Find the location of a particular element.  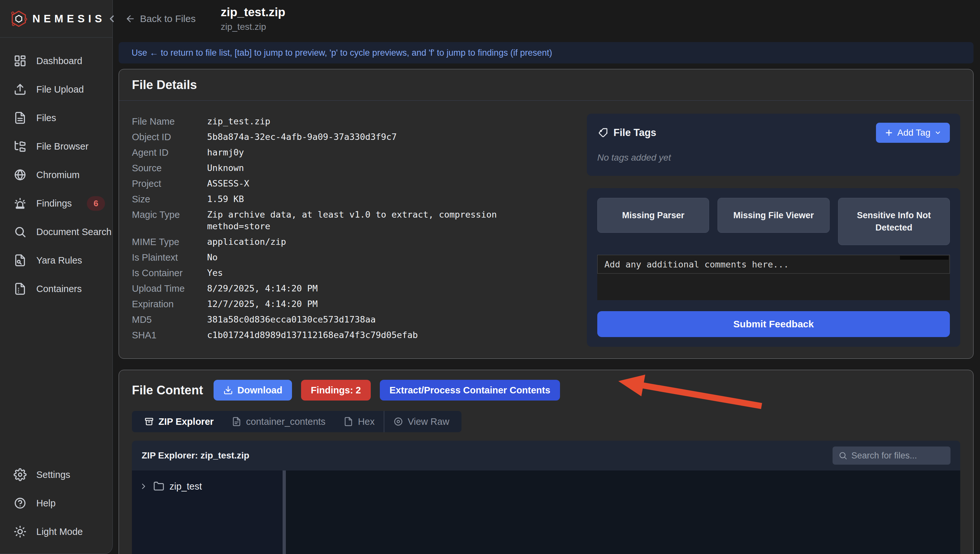

sidebar-item-document-search: Document Search is located at coordinates (56, 232).